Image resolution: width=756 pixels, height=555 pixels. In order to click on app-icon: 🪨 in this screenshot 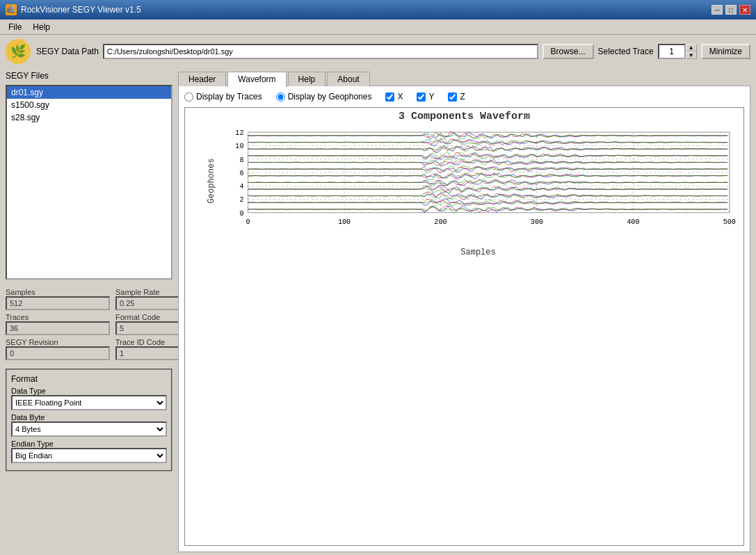, I will do `click(11, 10)`.